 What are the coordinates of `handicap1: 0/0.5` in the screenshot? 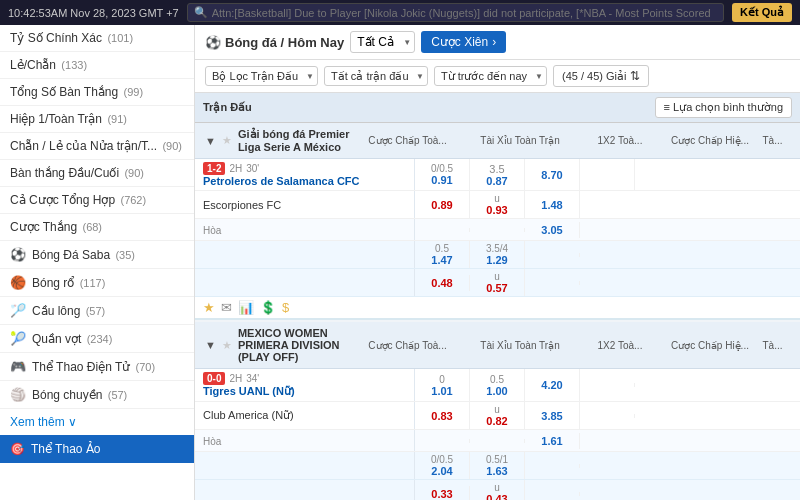 It's located at (442, 168).